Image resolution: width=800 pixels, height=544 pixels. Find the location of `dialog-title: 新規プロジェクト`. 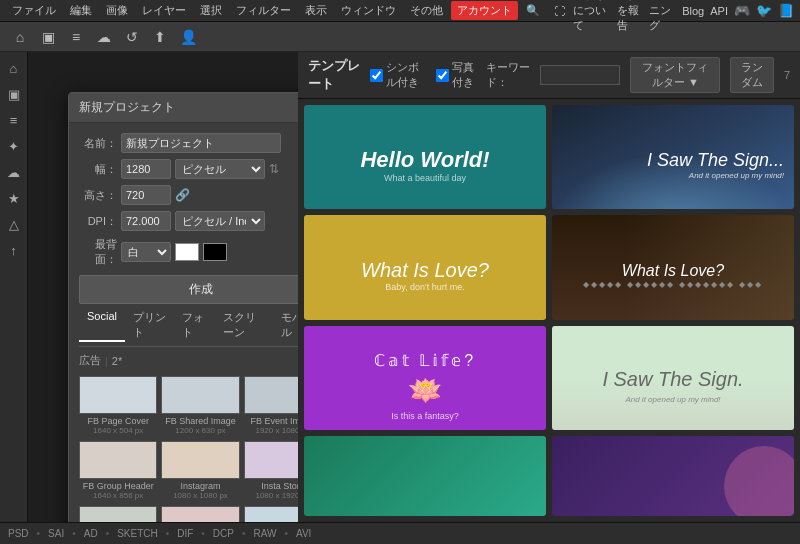

dialog-title: 新規プロジェクト is located at coordinates (127, 108).